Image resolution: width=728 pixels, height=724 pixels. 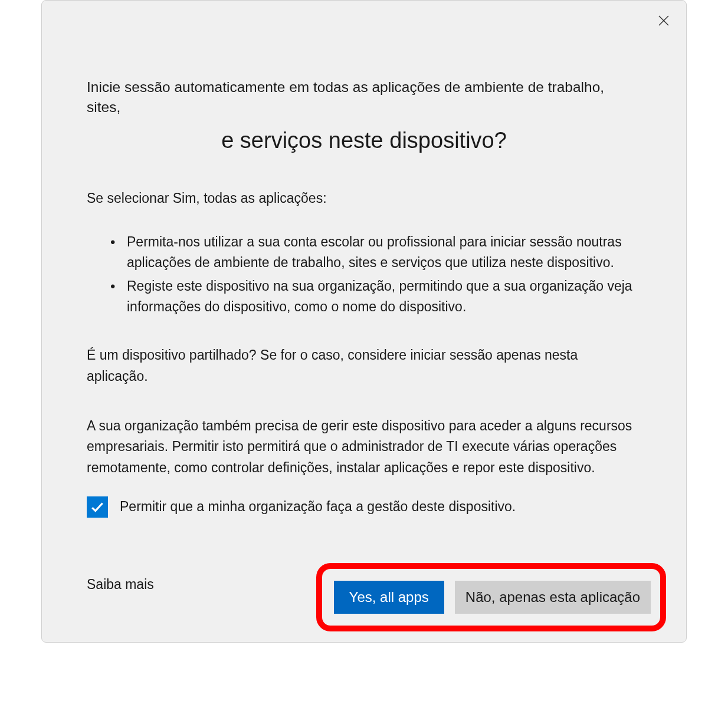 What do you see at coordinates (97, 507) in the screenshot?
I see `checkmark-icon` at bounding box center [97, 507].